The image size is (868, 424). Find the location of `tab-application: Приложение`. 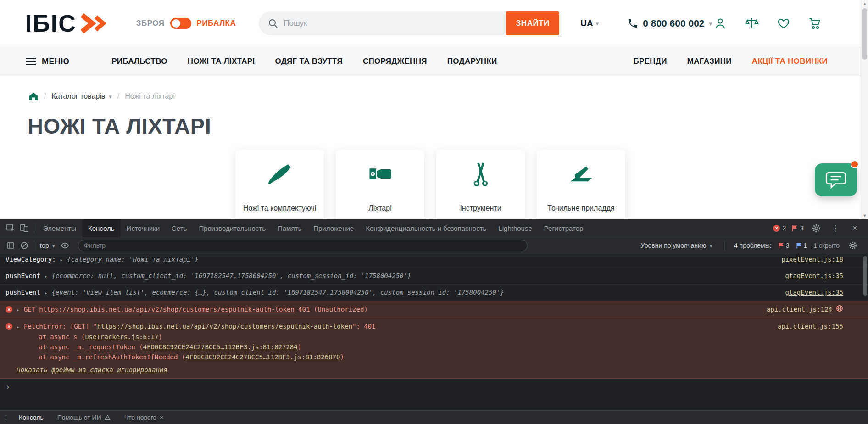

tab-application: Приложение is located at coordinates (334, 229).